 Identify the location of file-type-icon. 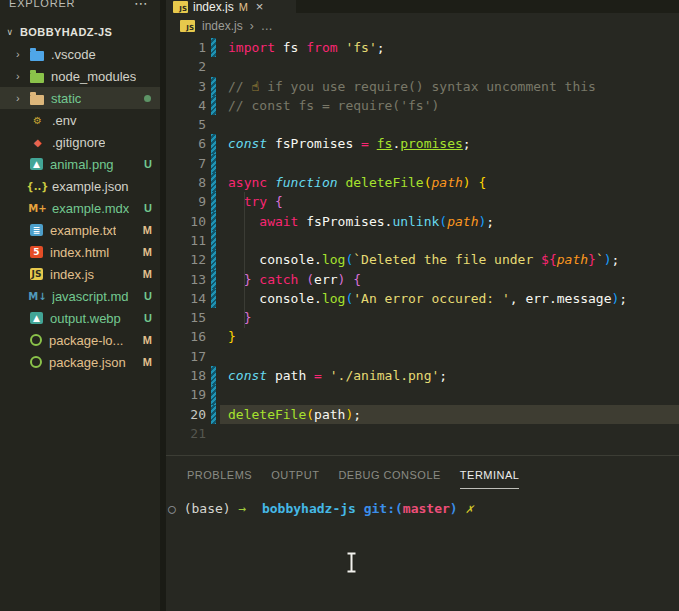
(36, 340).